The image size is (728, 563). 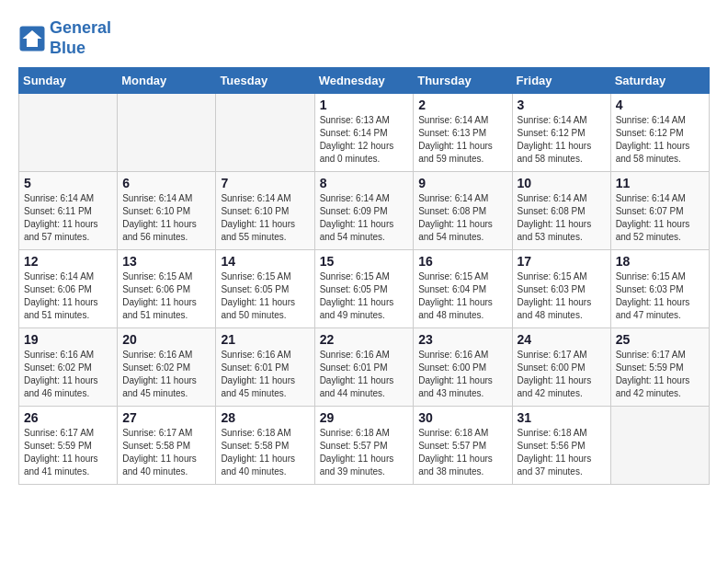 What do you see at coordinates (364, 212) in the screenshot?
I see `week-row-2: 5Sunrise: 6:14 AM Sunset: 6:11 PM Daylig…` at bounding box center [364, 212].